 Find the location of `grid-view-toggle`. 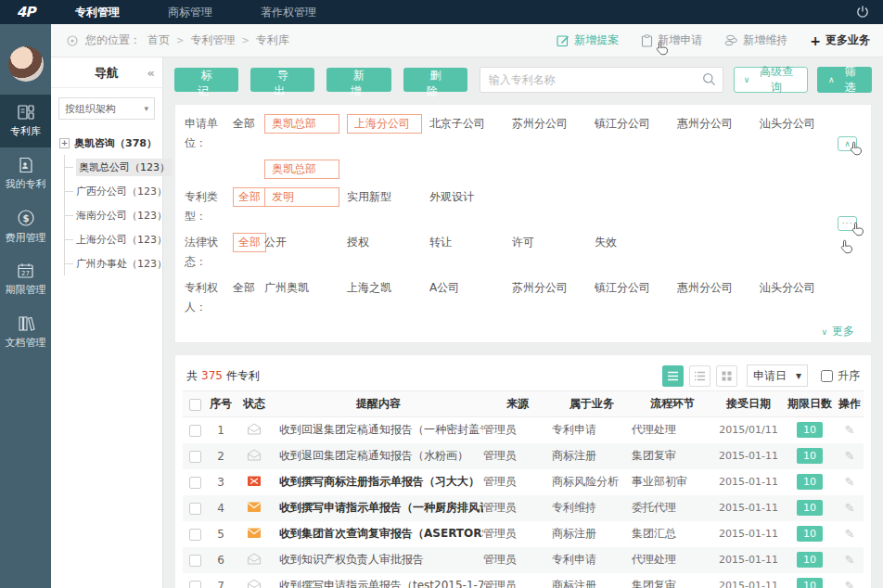

grid-view-toggle is located at coordinates (727, 377).